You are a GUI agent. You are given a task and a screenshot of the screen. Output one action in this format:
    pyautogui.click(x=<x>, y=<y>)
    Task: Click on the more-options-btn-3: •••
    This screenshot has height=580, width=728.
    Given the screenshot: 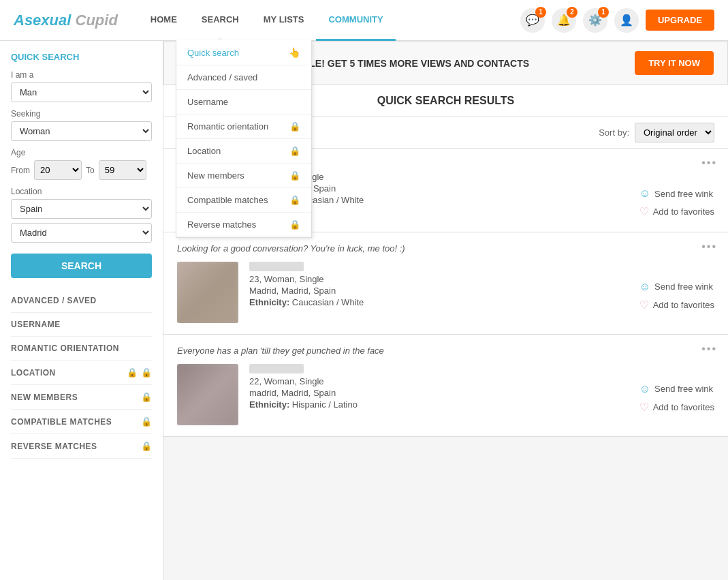 What is the action you would take?
    pyautogui.click(x=710, y=349)
    